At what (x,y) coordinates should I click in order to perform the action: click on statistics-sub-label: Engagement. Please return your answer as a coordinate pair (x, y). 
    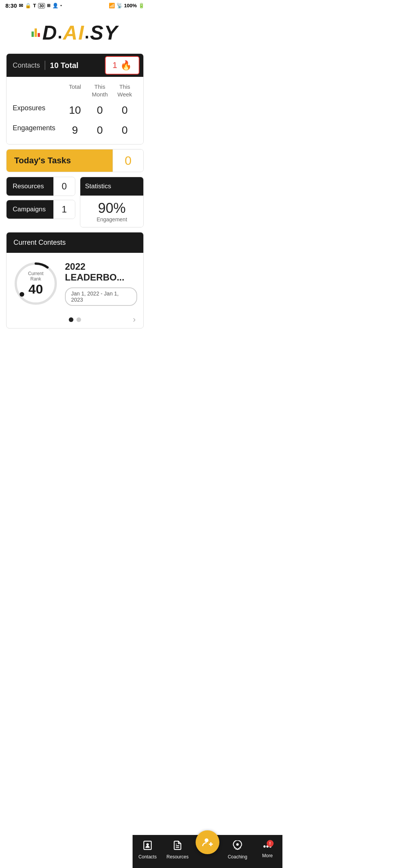
    Looking at the image, I should click on (111, 219).